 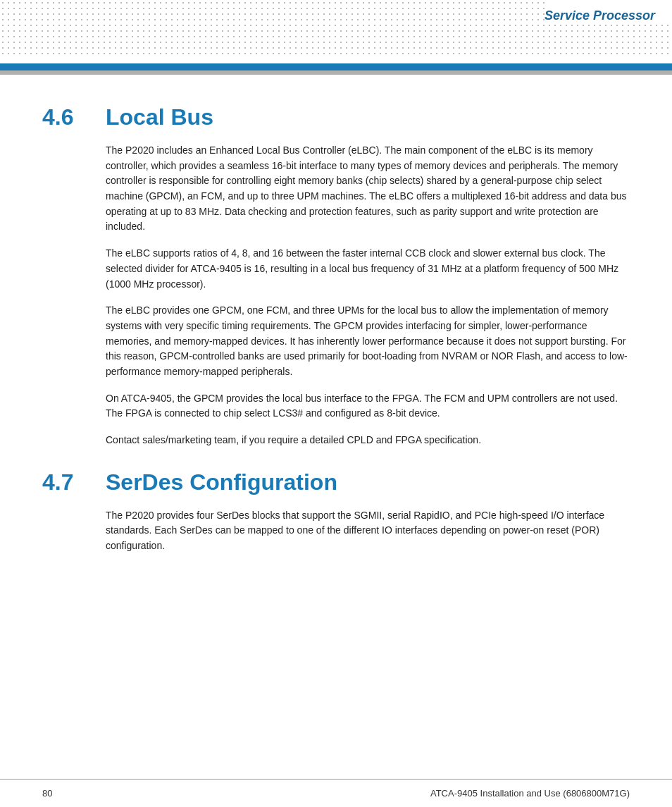 What do you see at coordinates (159, 117) in the screenshot?
I see `section-46-title: Local Bus` at bounding box center [159, 117].